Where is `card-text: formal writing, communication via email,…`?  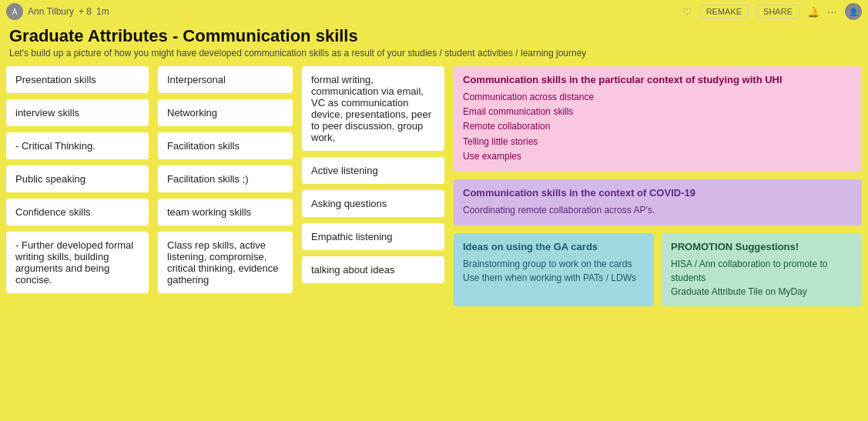
card-text: formal writing, communication via email,… is located at coordinates (371, 109).